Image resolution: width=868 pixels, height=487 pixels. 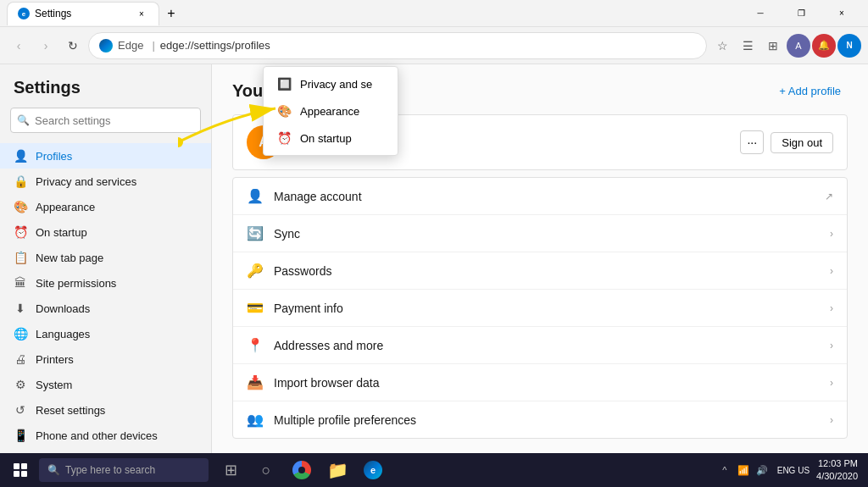 I want to click on file-explorer-icon: 📁, so click(x=337, y=470).